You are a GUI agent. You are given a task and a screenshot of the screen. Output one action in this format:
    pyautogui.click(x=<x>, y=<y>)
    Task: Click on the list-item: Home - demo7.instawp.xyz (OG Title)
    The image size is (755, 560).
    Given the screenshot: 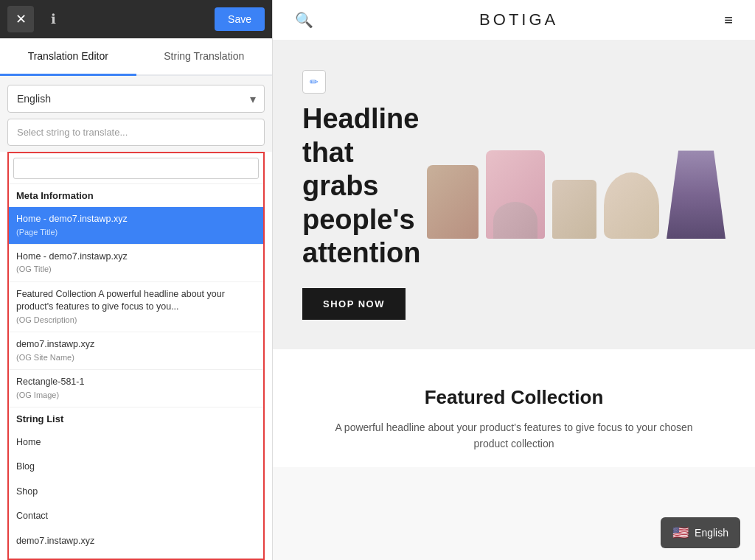 What is the action you would take?
    pyautogui.click(x=136, y=264)
    